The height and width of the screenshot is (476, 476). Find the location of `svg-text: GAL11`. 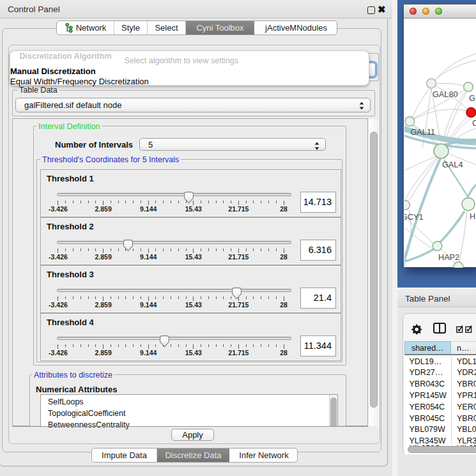

svg-text: GAL11 is located at coordinates (423, 132).